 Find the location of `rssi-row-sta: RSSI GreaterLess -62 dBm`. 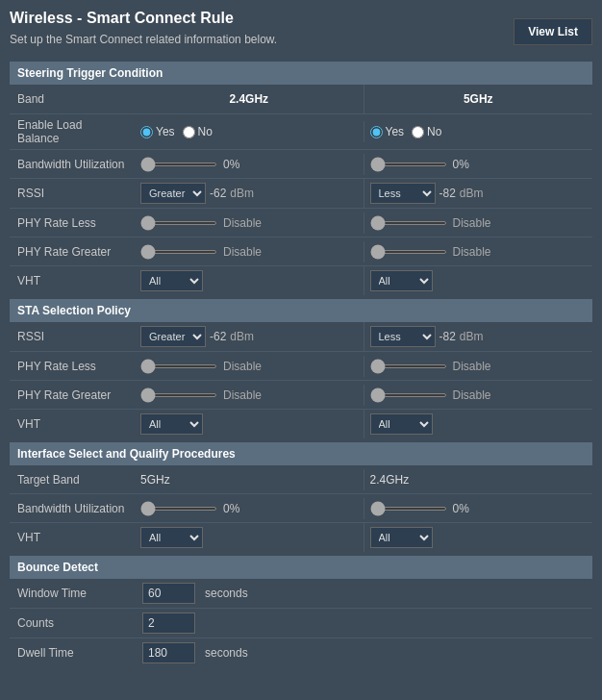

rssi-row-sta: RSSI GreaterLess -62 dBm is located at coordinates (301, 337).